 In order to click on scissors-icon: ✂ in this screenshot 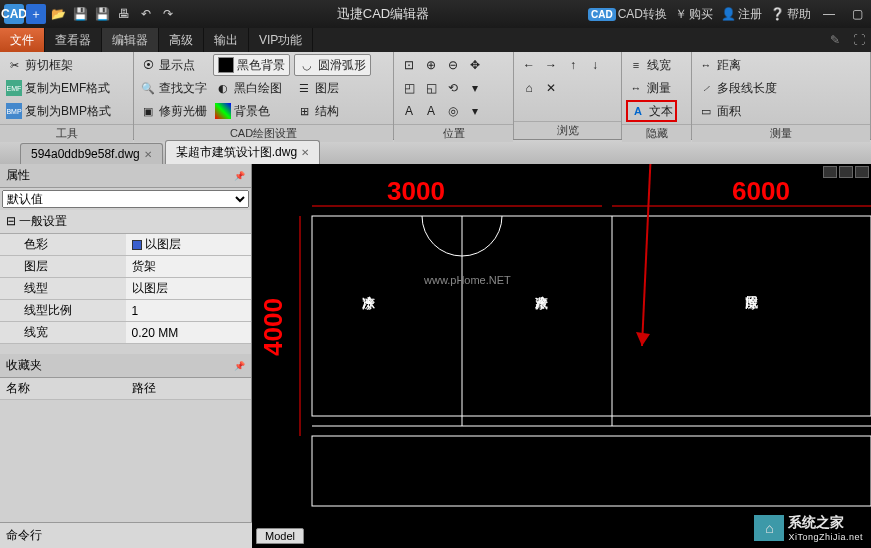, I will do `click(14, 65)`.